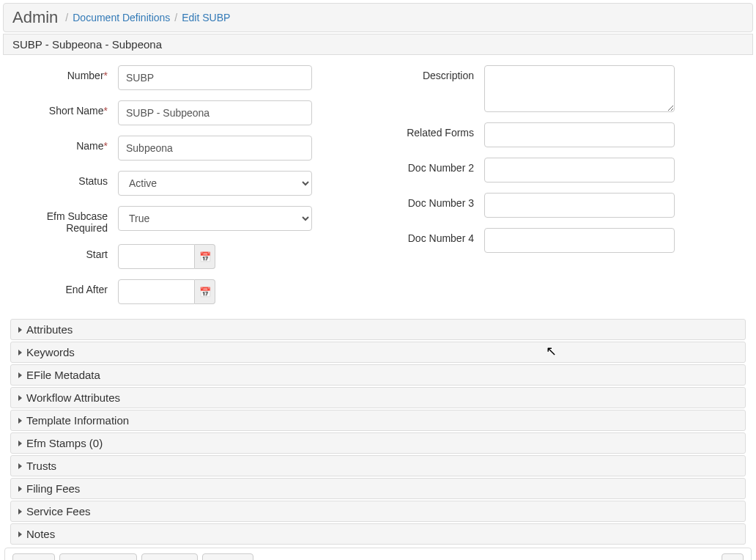 The width and height of the screenshot is (756, 560). Describe the element at coordinates (205, 257) in the screenshot. I see `start-calendar-button: 📅` at that location.